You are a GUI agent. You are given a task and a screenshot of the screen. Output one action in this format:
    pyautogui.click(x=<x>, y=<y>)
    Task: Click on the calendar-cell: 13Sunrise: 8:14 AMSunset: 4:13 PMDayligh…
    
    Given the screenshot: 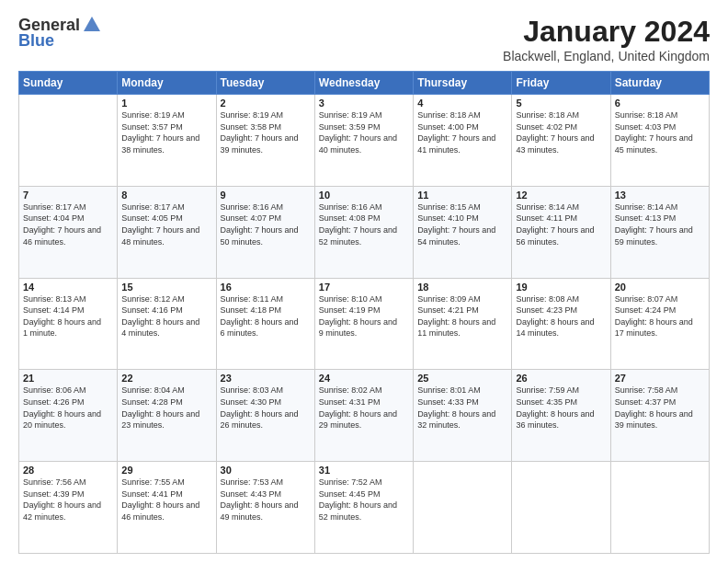 What is the action you would take?
    pyautogui.click(x=660, y=232)
    